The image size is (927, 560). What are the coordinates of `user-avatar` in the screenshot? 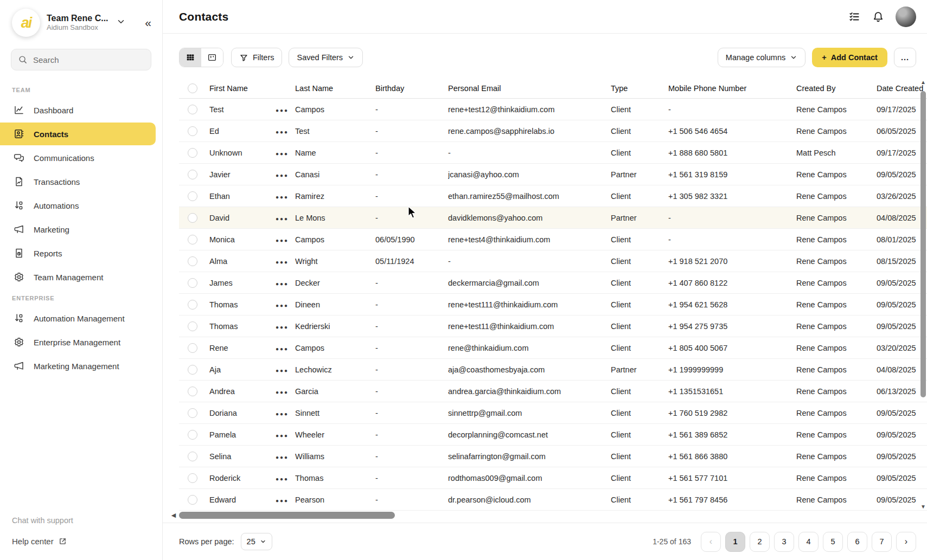 It's located at (906, 17).